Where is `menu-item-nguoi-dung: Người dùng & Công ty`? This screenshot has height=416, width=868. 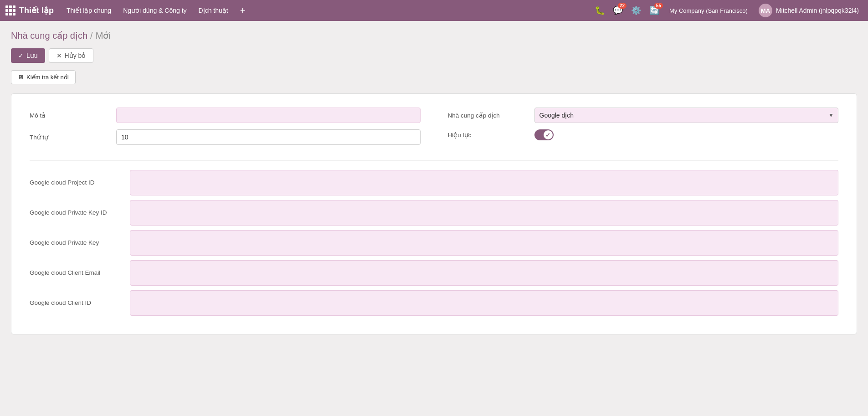
menu-item-nguoi-dung: Người dùng & Công ty is located at coordinates (155, 10).